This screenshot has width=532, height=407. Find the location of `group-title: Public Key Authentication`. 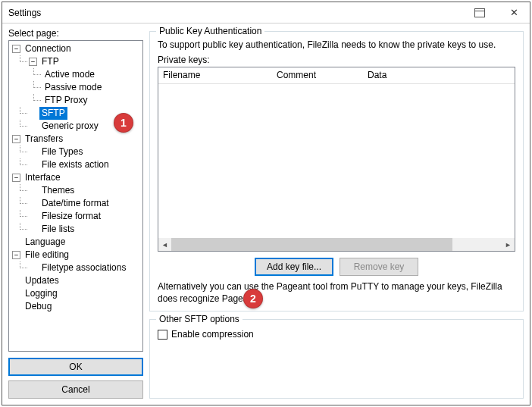

group-title: Public Key Authentication is located at coordinates (211, 31).